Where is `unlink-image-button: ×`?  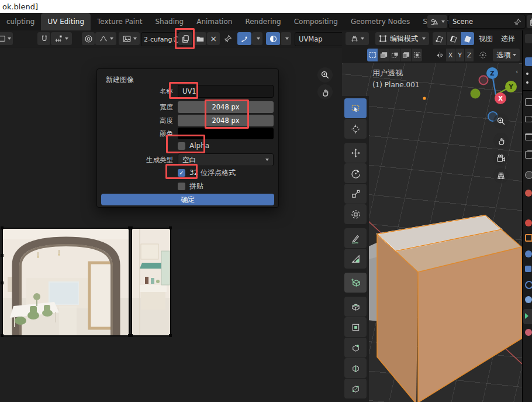
unlink-image-button: × is located at coordinates (213, 39).